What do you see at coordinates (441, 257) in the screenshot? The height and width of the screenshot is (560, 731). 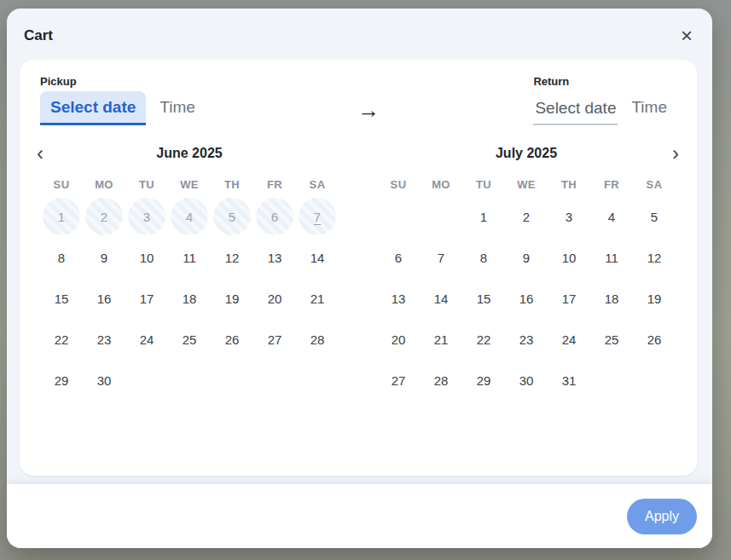 I see `calendar-day-7: 7` at bounding box center [441, 257].